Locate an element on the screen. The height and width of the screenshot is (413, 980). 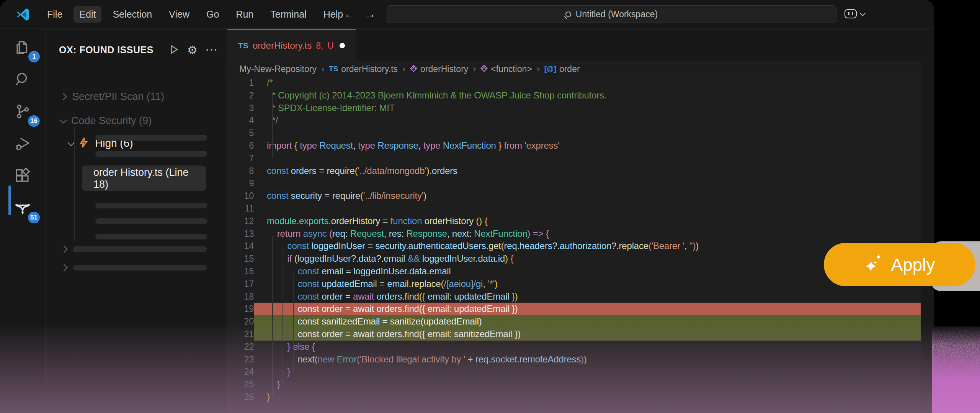
code-line-17: 17const updatedEmail = email.replace(/[a… is located at coordinates (580, 284).